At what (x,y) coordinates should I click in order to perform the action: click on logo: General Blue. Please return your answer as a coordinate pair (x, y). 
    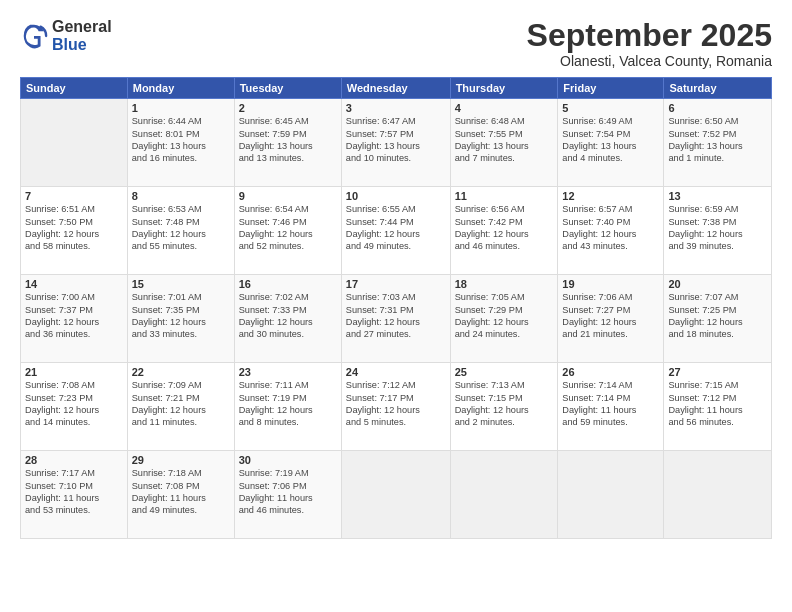
    Looking at the image, I should click on (66, 36).